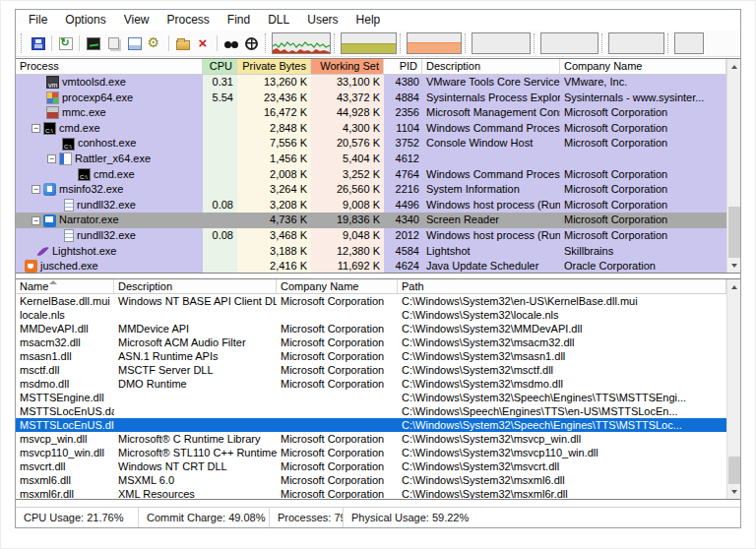 The image size is (756, 549). I want to click on private-bytes-value: 4,736 K, so click(274, 220).